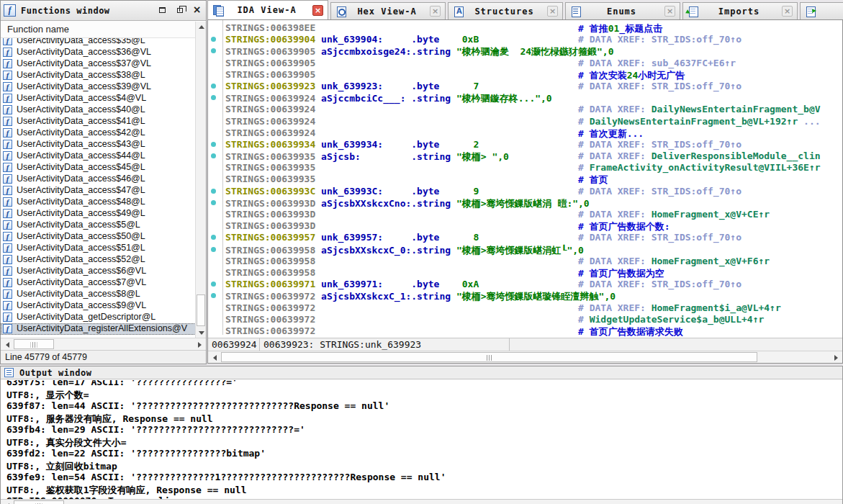  Describe the element at coordinates (533, 40) in the screenshot. I see `code-line: STRINGS:00639904 unk_639904: .byte 0xB# …` at that location.